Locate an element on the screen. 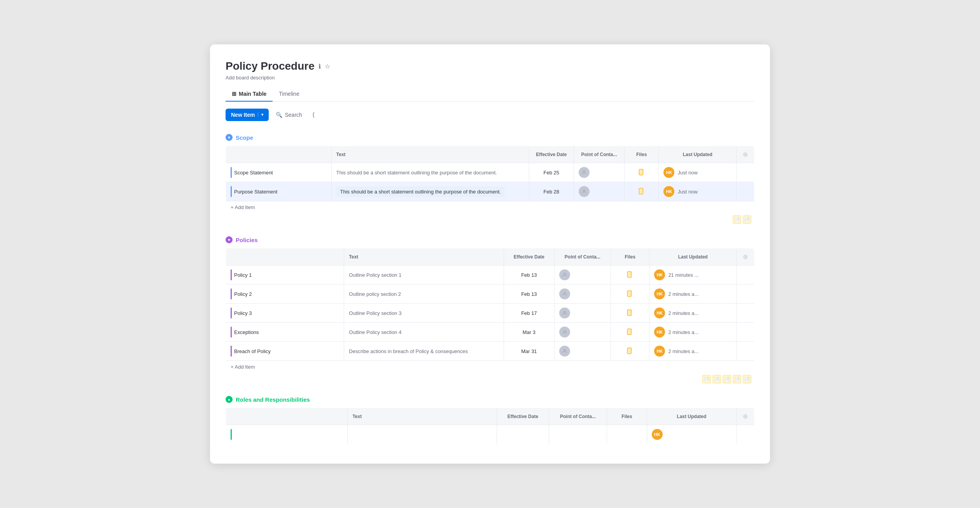  policies-row-4-avatar is located at coordinates (565, 351).